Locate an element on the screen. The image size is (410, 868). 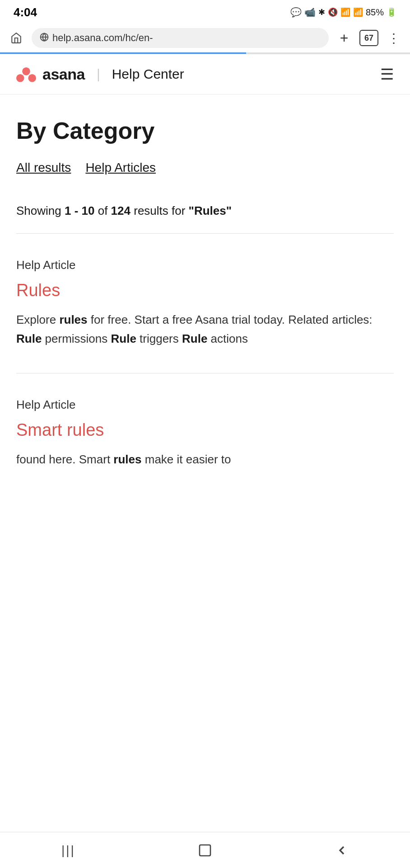
rule-bold-3: Rule is located at coordinates (195, 339).